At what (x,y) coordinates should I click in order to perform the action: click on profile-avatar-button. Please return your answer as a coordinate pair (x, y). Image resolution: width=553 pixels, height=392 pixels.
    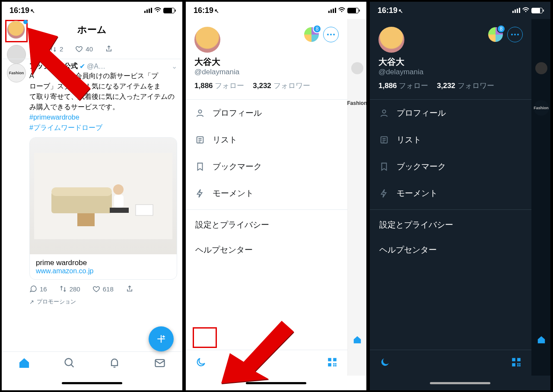
    Looking at the image, I should click on (16, 30).